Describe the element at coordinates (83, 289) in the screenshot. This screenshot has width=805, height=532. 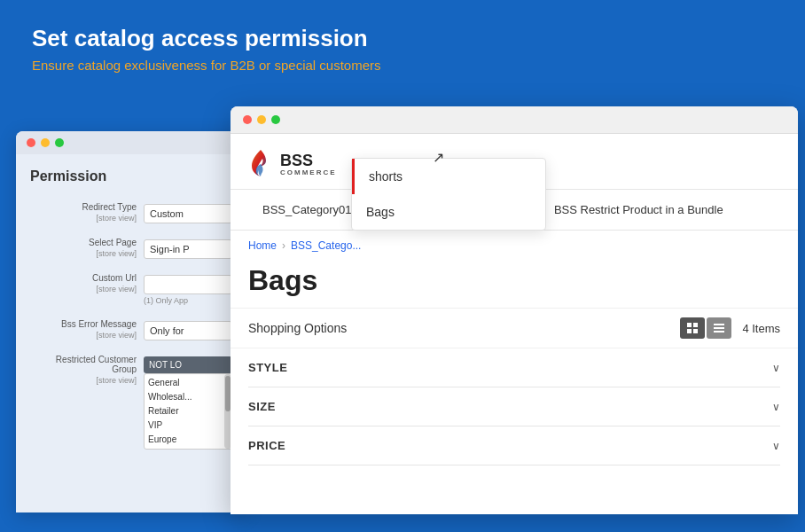
I see `custom-url-sublabel: [store view]` at that location.